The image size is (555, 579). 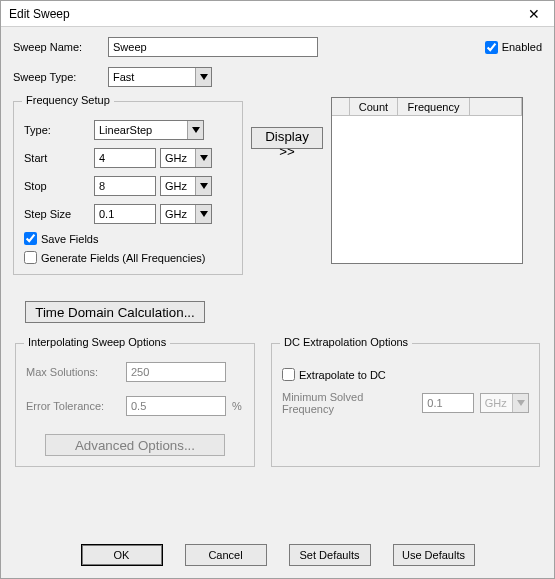 I want to click on cancel-button: Cancel, so click(x=226, y=555).